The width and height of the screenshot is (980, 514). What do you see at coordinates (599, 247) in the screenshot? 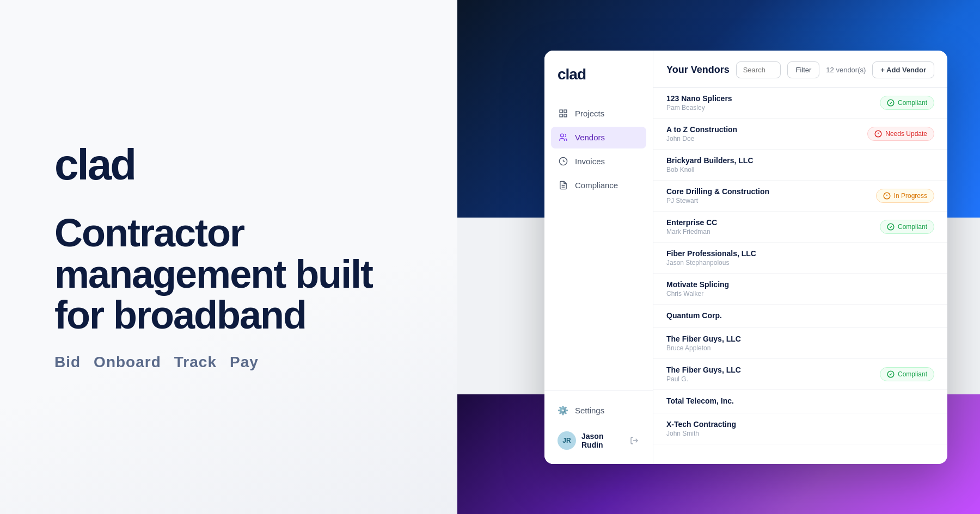
I see `sidebar-nav: Projects Vendors Invoices Compliance` at bounding box center [599, 247].